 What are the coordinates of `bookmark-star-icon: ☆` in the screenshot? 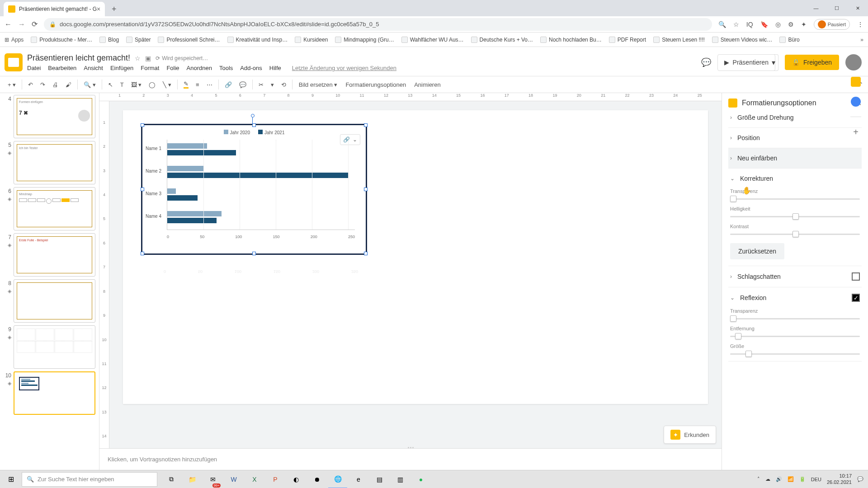 It's located at (736, 24).